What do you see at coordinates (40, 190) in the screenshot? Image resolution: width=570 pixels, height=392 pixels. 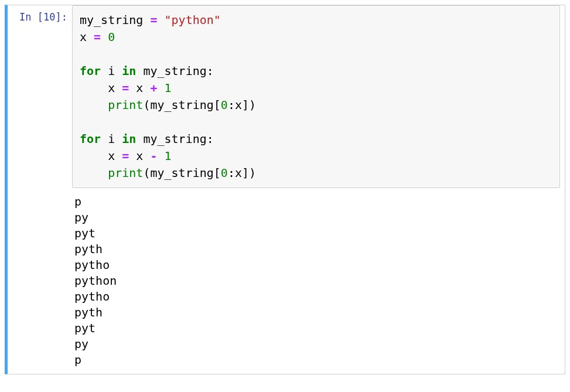 I see `input-prompt: In [10]:` at bounding box center [40, 190].